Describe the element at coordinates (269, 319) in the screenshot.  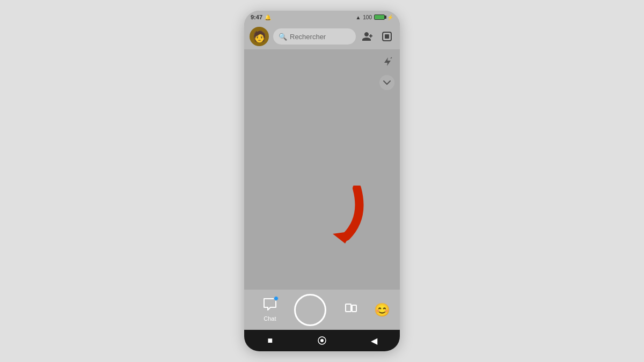
I see `chat-label: Chat` at that location.